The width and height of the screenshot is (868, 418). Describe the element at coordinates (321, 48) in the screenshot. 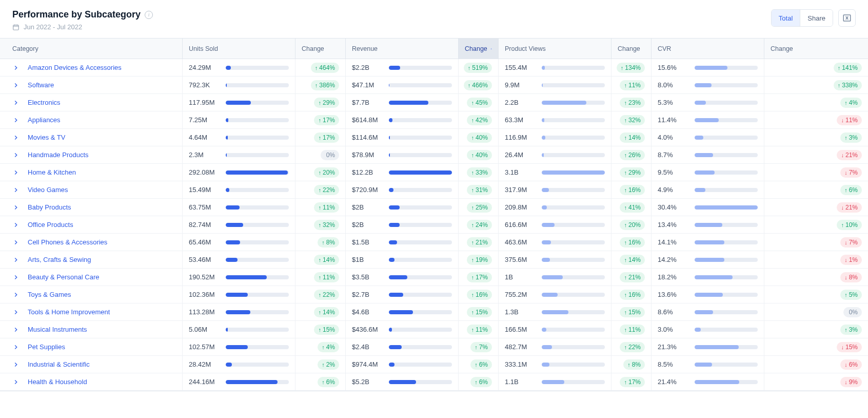

I see `col-header-change-units: Change` at that location.